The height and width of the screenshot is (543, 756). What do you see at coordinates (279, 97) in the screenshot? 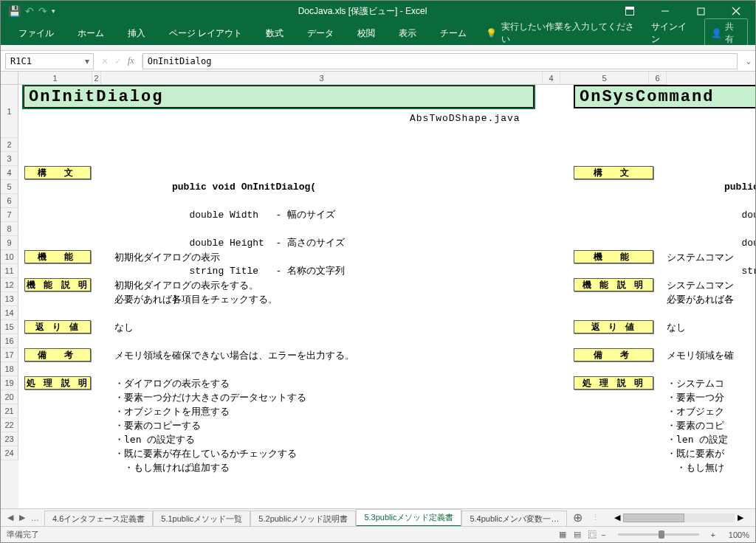
I see `method-title-cell: OnInitDialog` at bounding box center [279, 97].